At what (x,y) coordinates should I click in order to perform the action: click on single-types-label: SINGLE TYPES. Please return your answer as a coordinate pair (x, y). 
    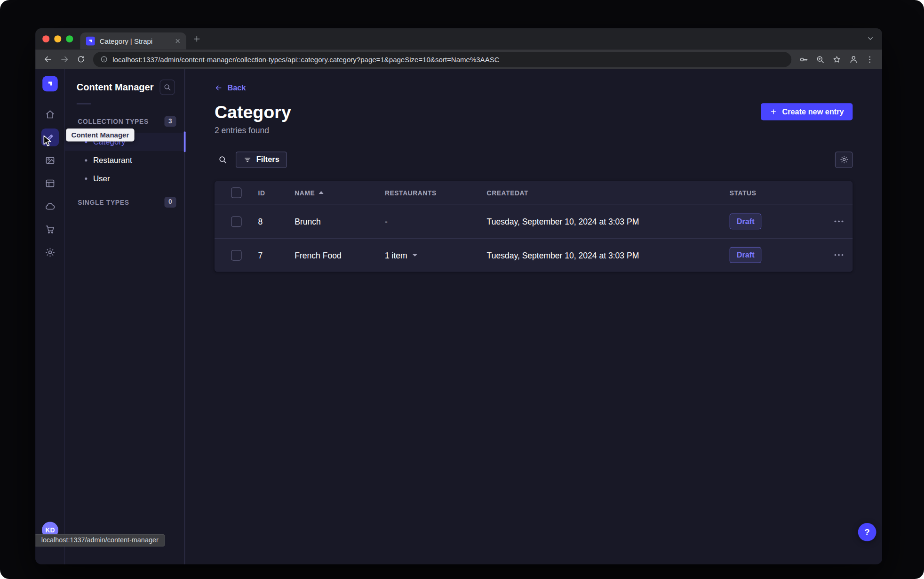
    Looking at the image, I should click on (104, 202).